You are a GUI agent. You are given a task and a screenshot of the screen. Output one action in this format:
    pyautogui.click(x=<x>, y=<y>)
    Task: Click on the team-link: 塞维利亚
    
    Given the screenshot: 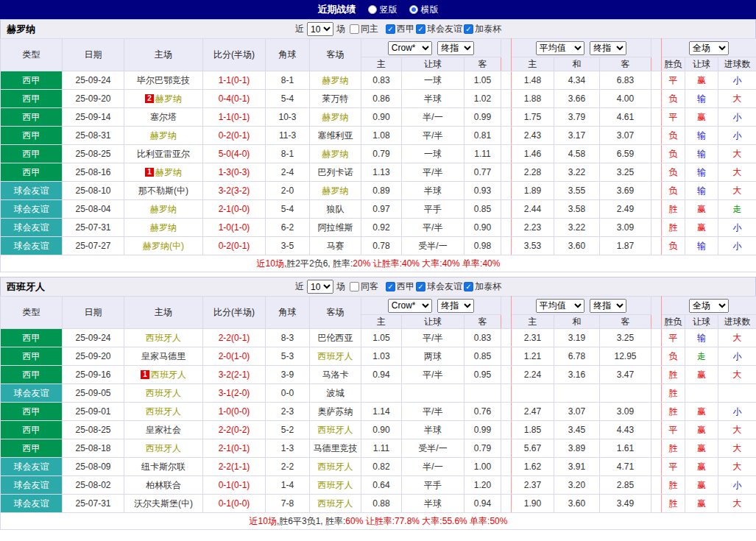 What is the action you would take?
    pyautogui.click(x=336, y=135)
    